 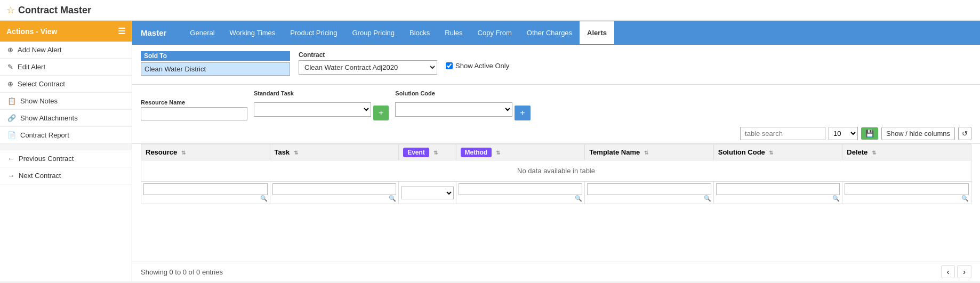 What do you see at coordinates (49, 118) in the screenshot?
I see `sidebar-item-show-attachments-label: Show Attachments` at bounding box center [49, 118].